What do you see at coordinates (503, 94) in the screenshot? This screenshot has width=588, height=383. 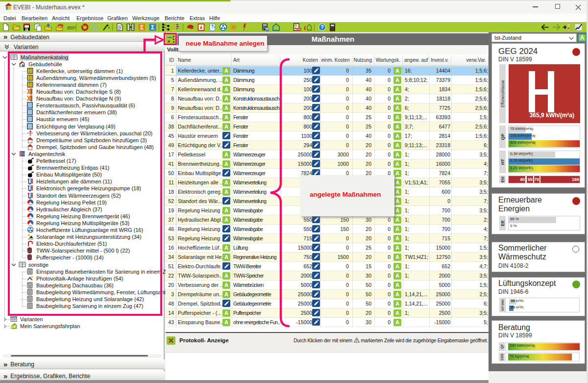 I see `svg-text: Effizienzklasse` at bounding box center [503, 94].